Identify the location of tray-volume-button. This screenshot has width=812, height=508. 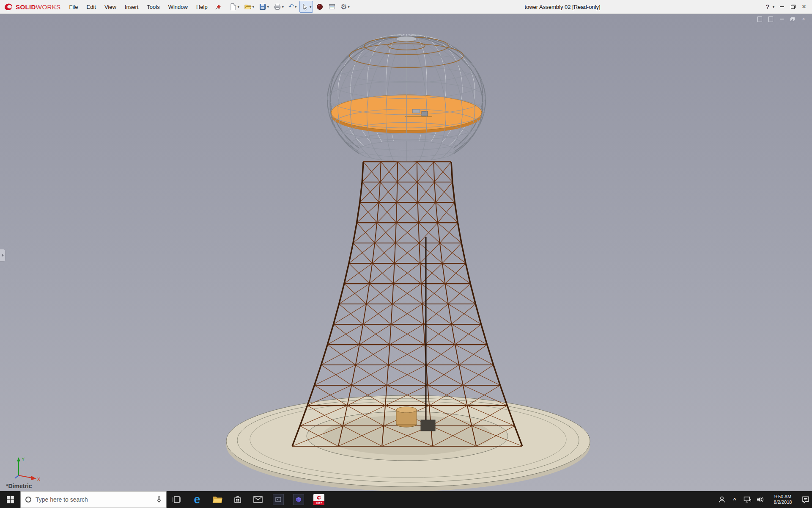
(760, 500).